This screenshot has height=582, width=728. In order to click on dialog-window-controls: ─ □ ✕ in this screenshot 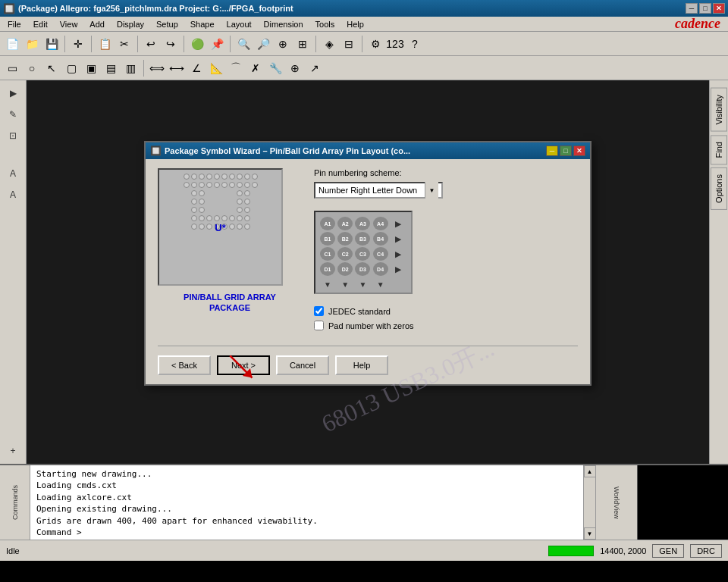, I will do `click(566, 151)`.